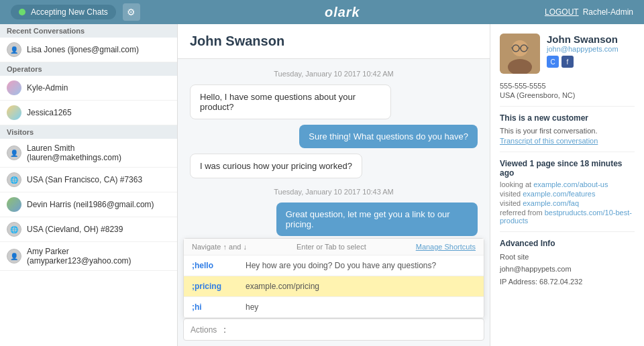  What do you see at coordinates (75, 229) in the screenshot?
I see `sidebar-item-label-usa-cl: USA (Cievland, OH) #8239` at bounding box center [75, 229].